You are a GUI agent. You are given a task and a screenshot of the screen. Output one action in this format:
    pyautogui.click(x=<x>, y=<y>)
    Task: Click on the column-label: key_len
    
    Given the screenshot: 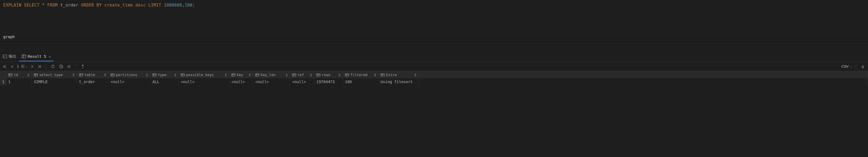 What is the action you would take?
    pyautogui.click(x=268, y=75)
    